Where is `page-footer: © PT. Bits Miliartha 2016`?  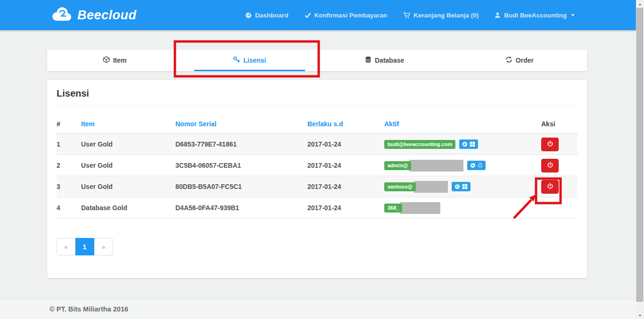
page-footer: © PT. Bits Miliartha 2016 is located at coordinates (318, 309).